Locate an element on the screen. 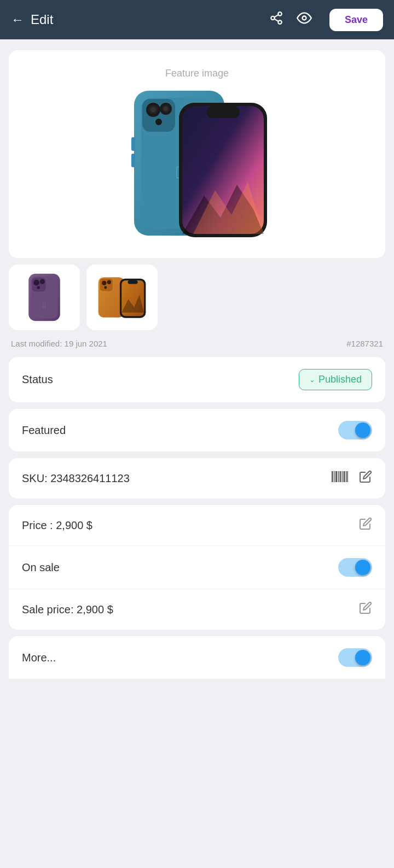 The width and height of the screenshot is (394, 868). on-sale-row: On sale is located at coordinates (197, 567).